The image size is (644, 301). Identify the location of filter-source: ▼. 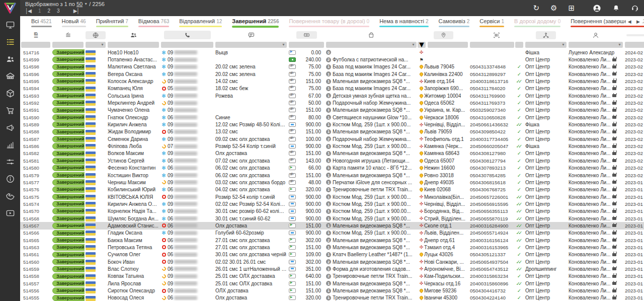
(546, 45).